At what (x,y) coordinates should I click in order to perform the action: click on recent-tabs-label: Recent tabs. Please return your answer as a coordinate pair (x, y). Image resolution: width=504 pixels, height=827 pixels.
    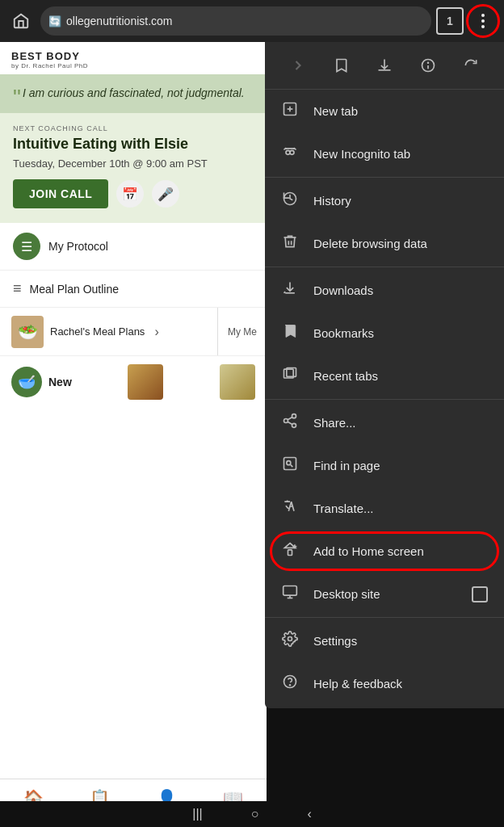
    Looking at the image, I should click on (346, 376).